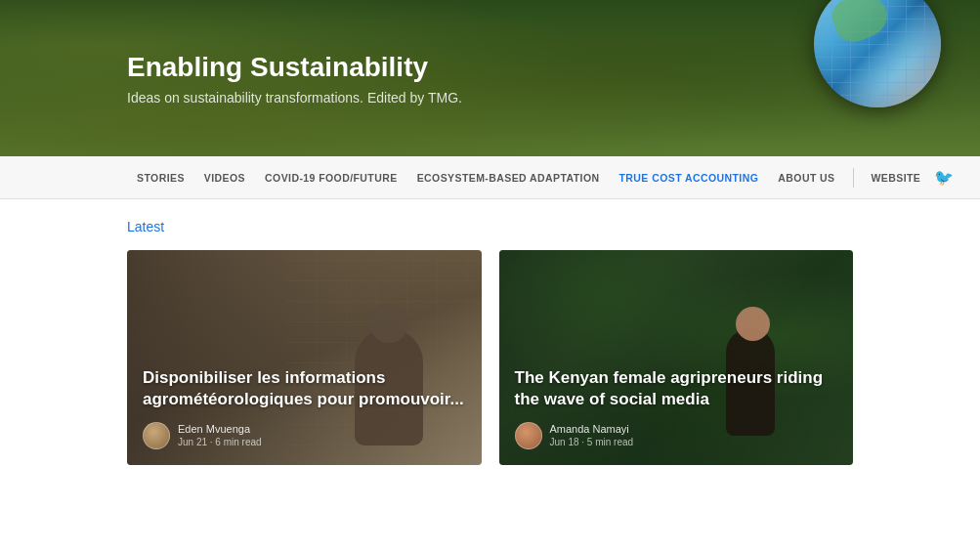  I want to click on nav-item-about: ABOUT US, so click(806, 178).